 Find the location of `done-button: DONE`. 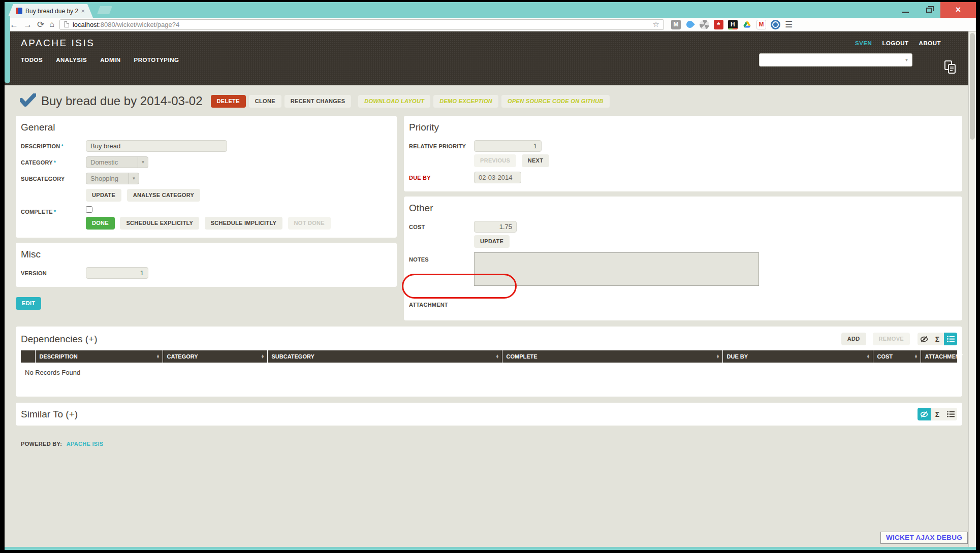

done-button: DONE is located at coordinates (101, 223).